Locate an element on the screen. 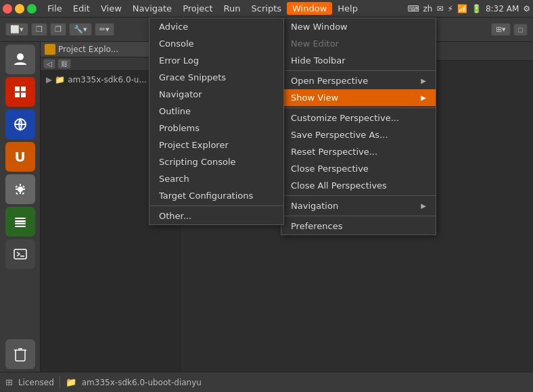  menu-run: Run is located at coordinates (233, 8).